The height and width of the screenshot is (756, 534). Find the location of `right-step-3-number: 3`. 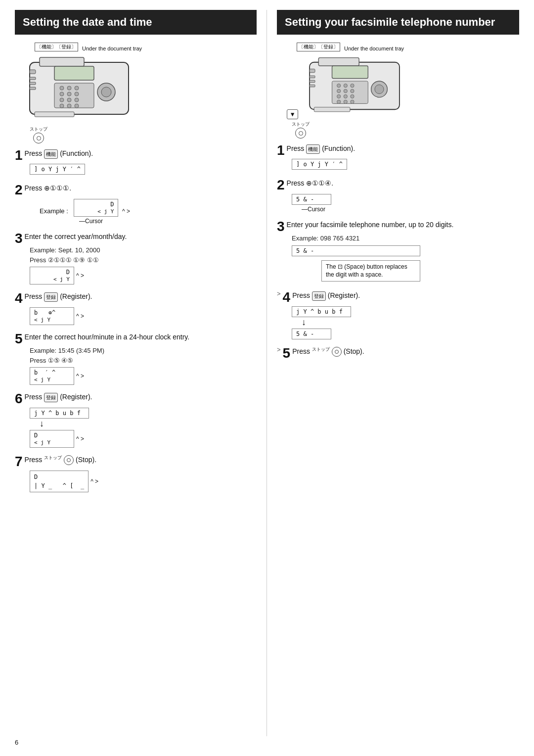

right-step-3-number: 3 is located at coordinates (281, 227).